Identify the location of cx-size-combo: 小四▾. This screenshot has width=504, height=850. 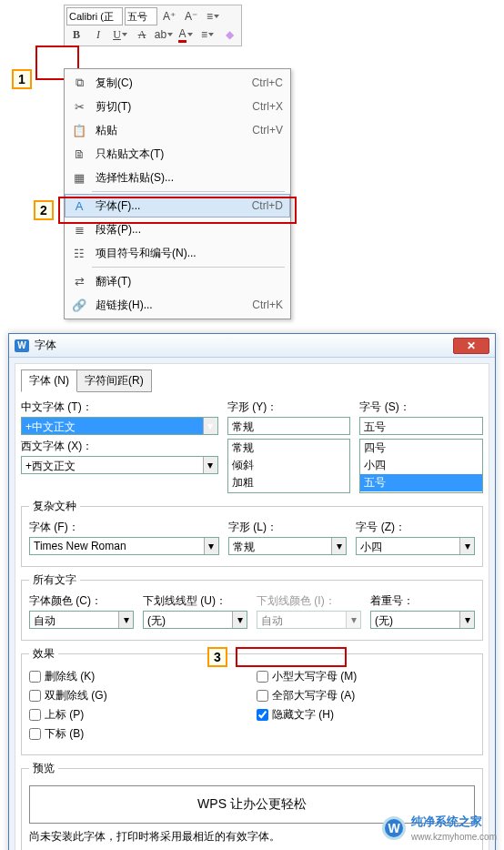
(415, 546).